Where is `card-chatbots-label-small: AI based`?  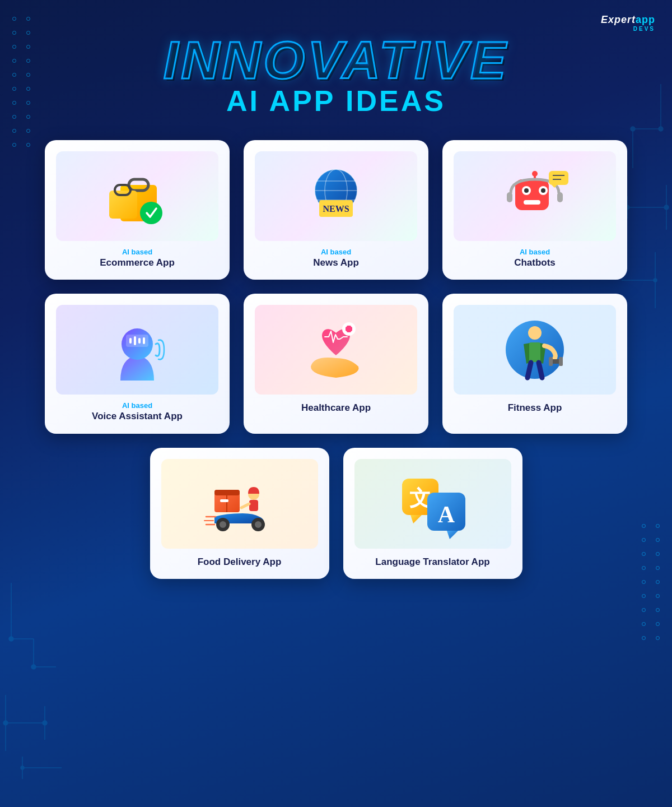
card-chatbots-label-small: AI based is located at coordinates (535, 252).